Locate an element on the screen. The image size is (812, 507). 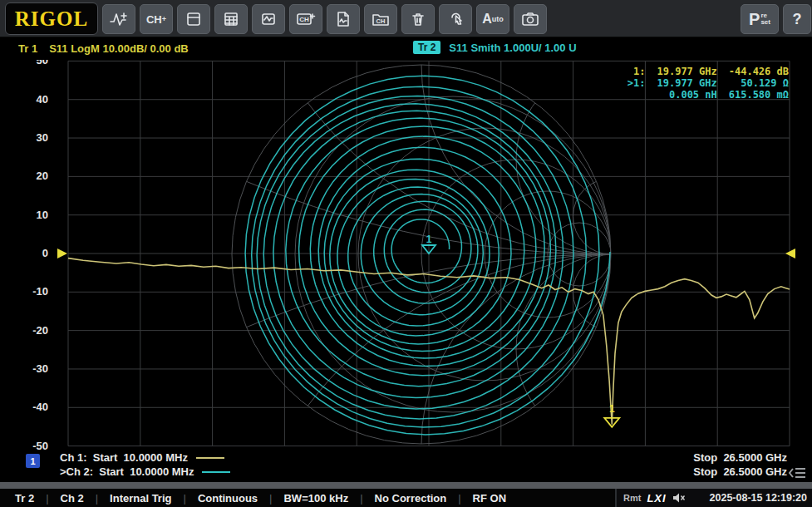
y-axis-tick-label: -10 is located at coordinates (34, 291).